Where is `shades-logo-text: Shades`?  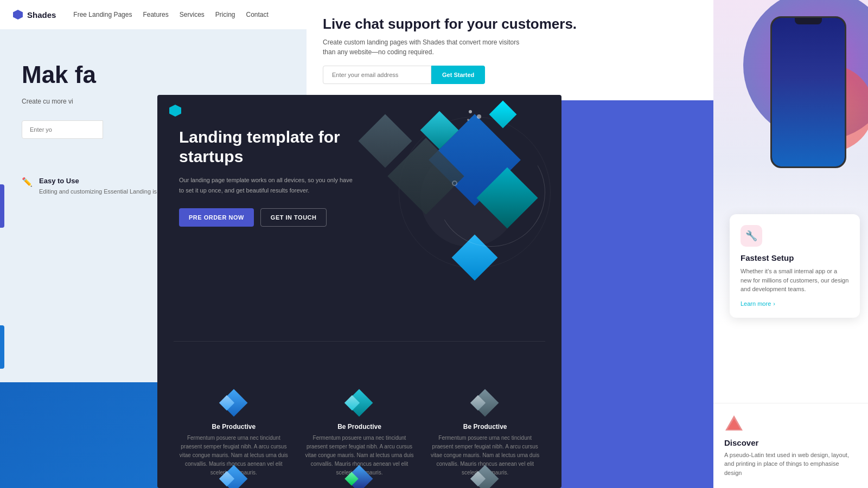
shades-logo-text: Shades is located at coordinates (41, 15).